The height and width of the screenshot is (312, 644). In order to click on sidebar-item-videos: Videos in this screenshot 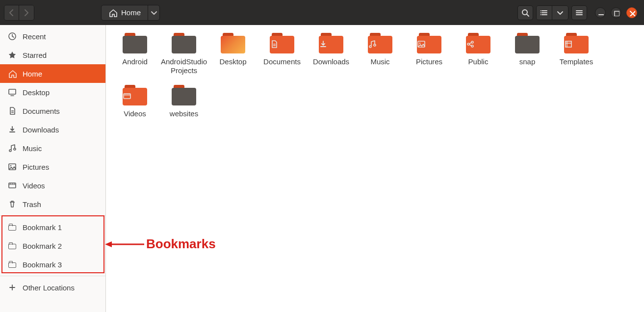, I will do `click(53, 185)`.